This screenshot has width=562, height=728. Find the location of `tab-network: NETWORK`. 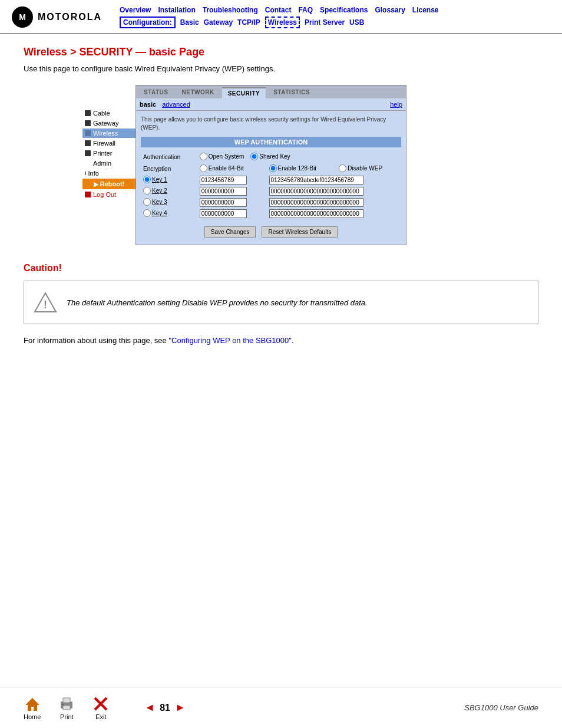

tab-network: NETWORK is located at coordinates (198, 93).